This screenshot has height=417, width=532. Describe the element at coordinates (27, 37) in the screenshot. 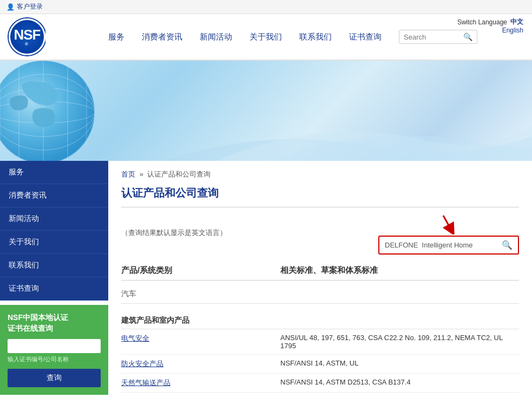

I see `nsf-logo: NSF ®` at that location.